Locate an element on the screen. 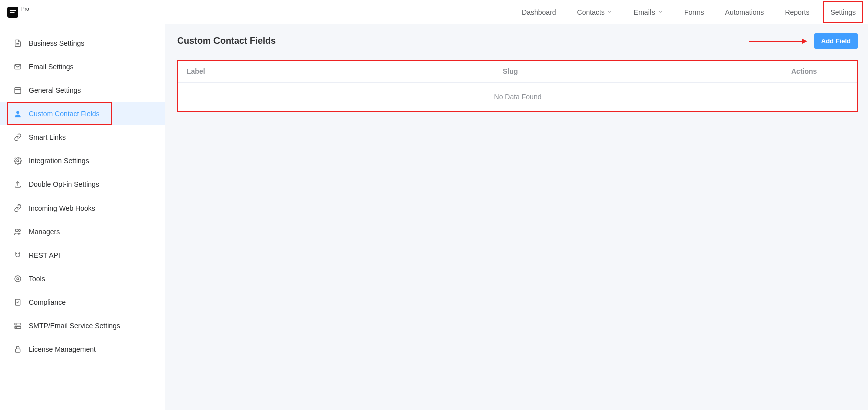 This screenshot has height=410, width=868. sidebar-item-label: Double Opt-in Settings is located at coordinates (64, 184).